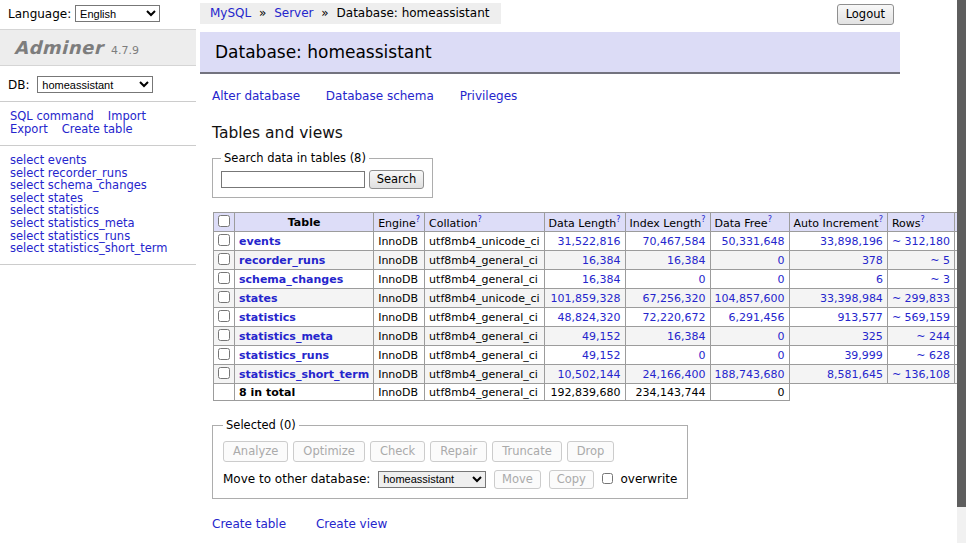  I want to click on data-free-cell: 188,743,680, so click(750, 374).